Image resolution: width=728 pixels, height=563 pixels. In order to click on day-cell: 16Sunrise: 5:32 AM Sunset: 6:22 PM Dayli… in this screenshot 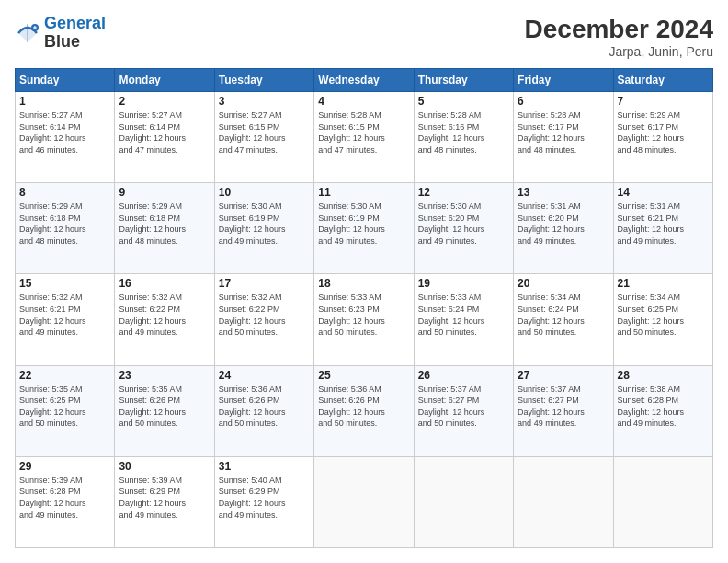, I will do `click(165, 320)`.